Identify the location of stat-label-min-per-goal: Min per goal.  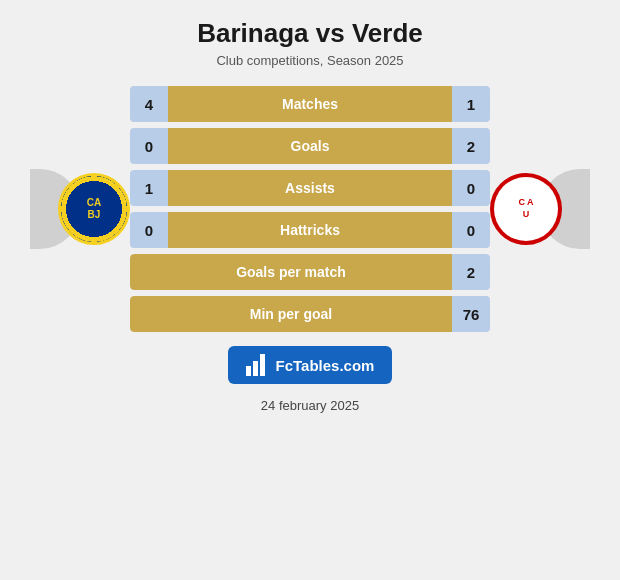
(291, 314).